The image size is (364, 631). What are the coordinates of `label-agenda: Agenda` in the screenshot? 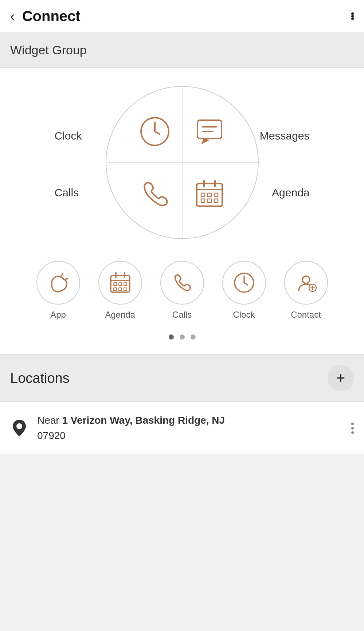 It's located at (291, 193).